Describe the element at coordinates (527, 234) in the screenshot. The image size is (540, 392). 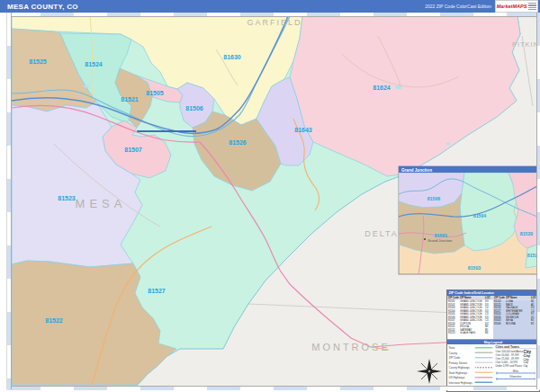
I see `inset-zip-label-81520: 81520` at that location.